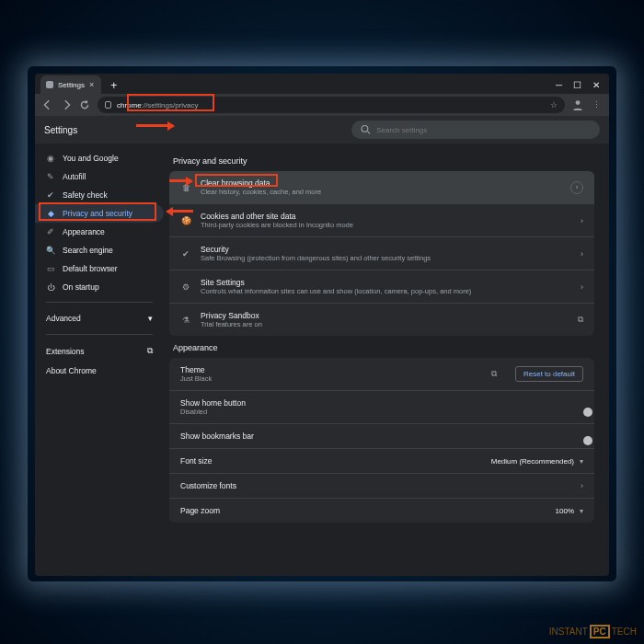  What do you see at coordinates (85, 195) in the screenshot?
I see `sidebar-item-label: Safety check` at bounding box center [85, 195].